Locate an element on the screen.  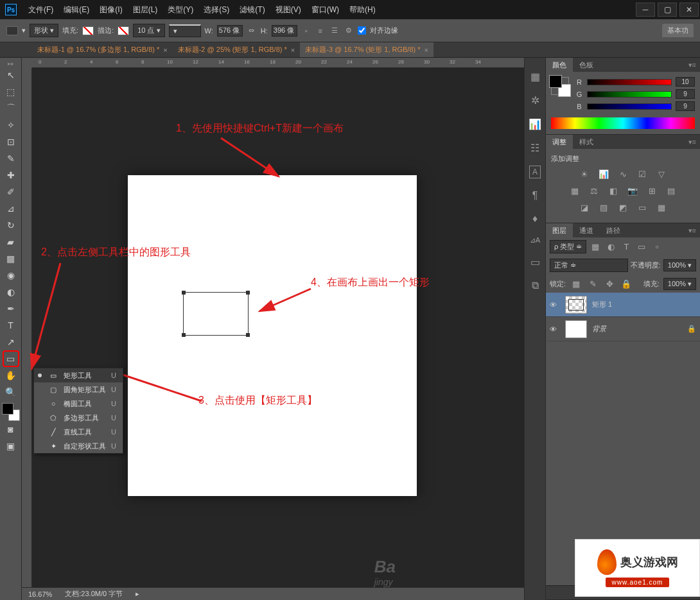
color-swatches is located at coordinates (11, 412).